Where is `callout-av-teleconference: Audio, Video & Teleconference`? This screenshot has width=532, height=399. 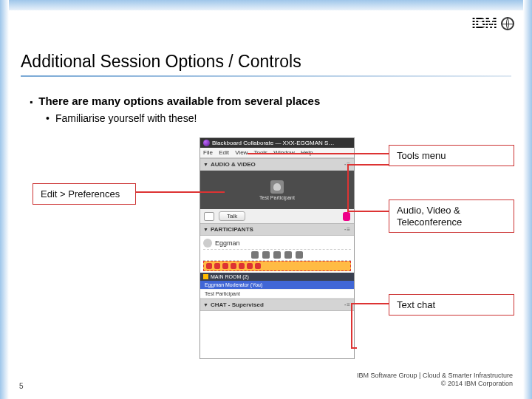
callout-av-teleconference: Audio, Video & Teleconference is located at coordinates (451, 216).